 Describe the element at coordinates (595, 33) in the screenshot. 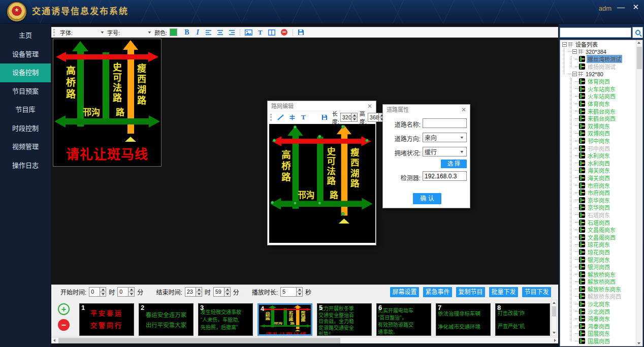

I see `device-search-input` at that location.